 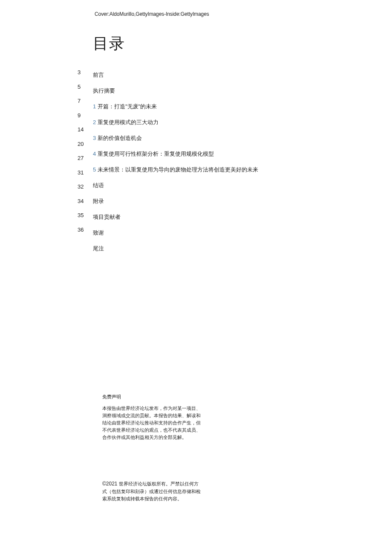 What do you see at coordinates (98, 75) in the screenshot?
I see `toc-entry-label: 前言` at bounding box center [98, 75].